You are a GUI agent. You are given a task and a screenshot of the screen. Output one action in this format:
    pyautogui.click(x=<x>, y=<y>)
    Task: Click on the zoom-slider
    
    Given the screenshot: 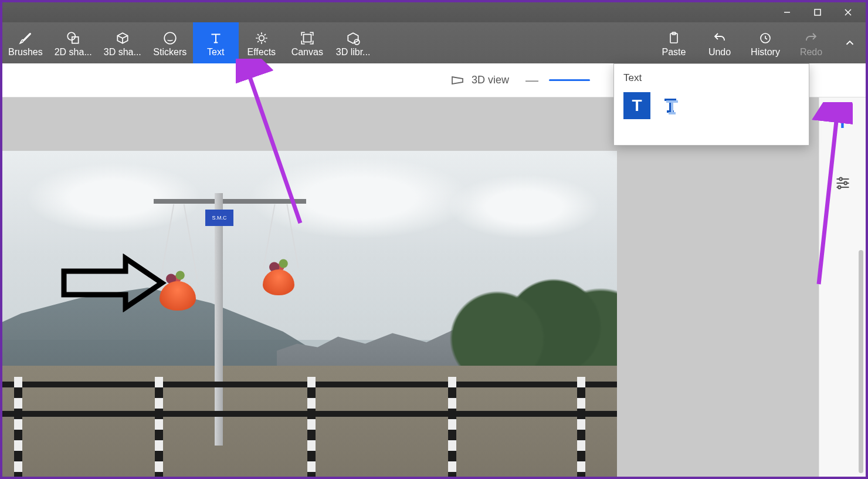 What is the action you would take?
    pyautogui.click(x=569, y=80)
    